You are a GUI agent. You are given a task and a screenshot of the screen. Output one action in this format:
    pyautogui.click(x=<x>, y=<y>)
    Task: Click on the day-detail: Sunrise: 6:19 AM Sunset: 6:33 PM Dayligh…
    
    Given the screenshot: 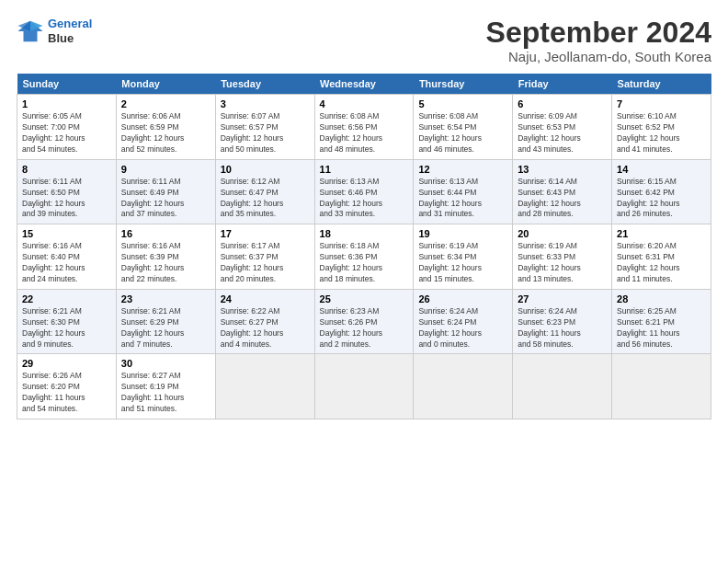 What is the action you would take?
    pyautogui.click(x=563, y=263)
    